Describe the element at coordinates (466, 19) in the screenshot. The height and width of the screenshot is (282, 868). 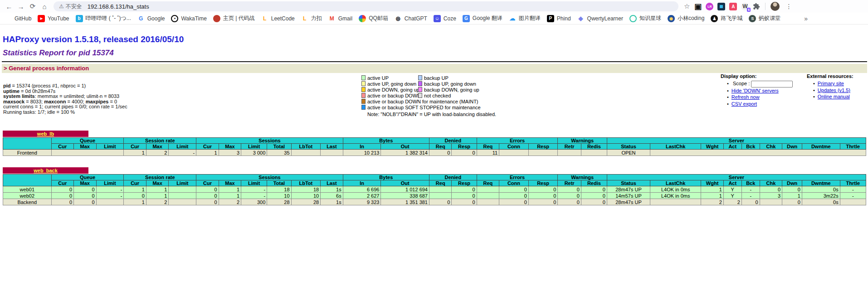
I see `google-translate-icon: G` at that location.